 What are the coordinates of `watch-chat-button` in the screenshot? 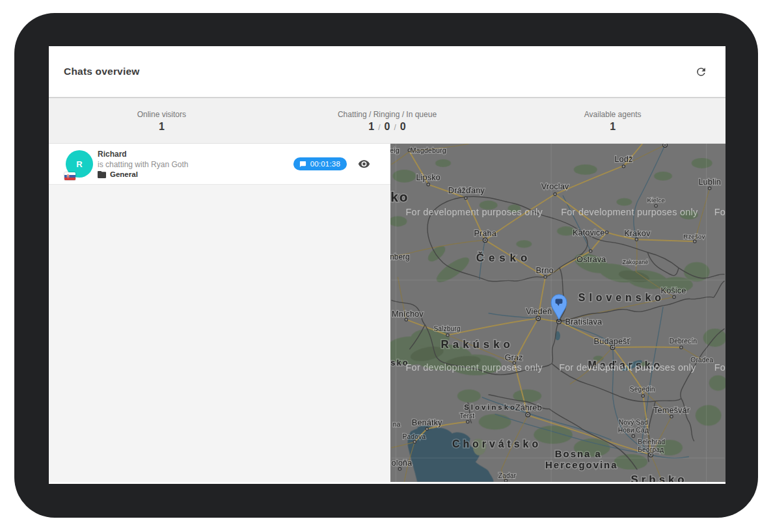 It's located at (364, 164).